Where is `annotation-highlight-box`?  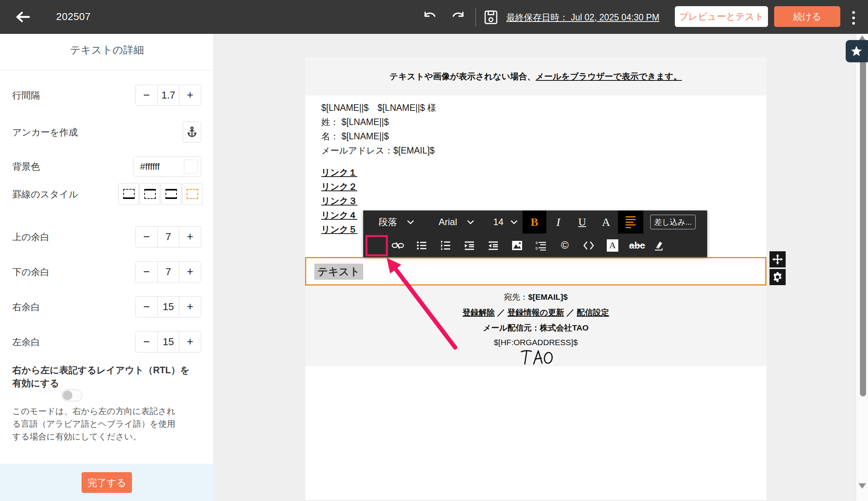 annotation-highlight-box is located at coordinates (377, 245).